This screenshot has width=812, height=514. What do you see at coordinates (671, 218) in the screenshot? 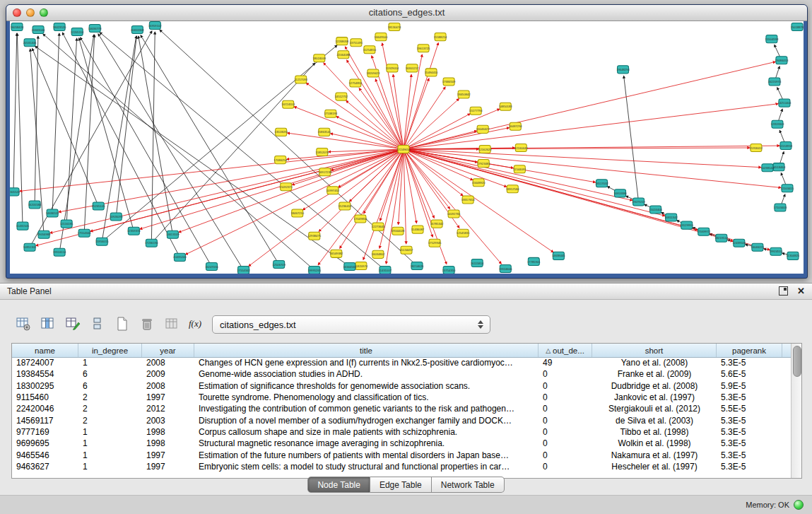
I see `graph-node: 16811342` at bounding box center [671, 218].